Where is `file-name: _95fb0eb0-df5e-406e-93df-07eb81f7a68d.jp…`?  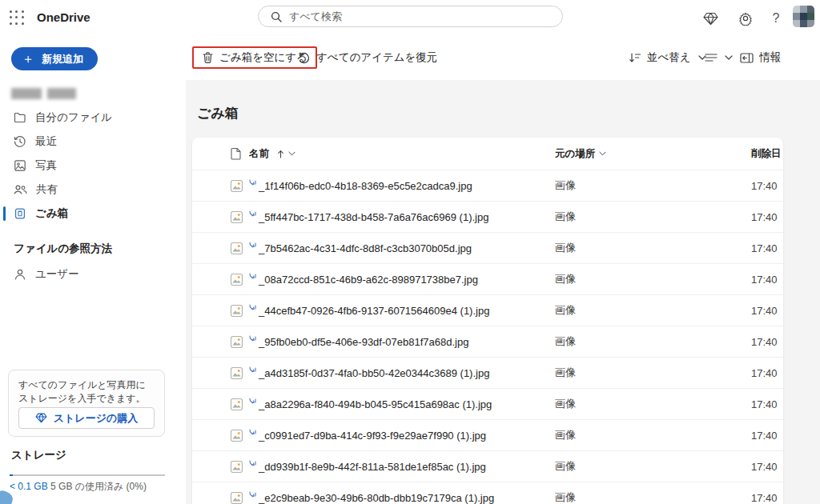 file-name: _95fb0eb0-df5e-406e-93df-07eb81f7a68d.jp… is located at coordinates (402, 342).